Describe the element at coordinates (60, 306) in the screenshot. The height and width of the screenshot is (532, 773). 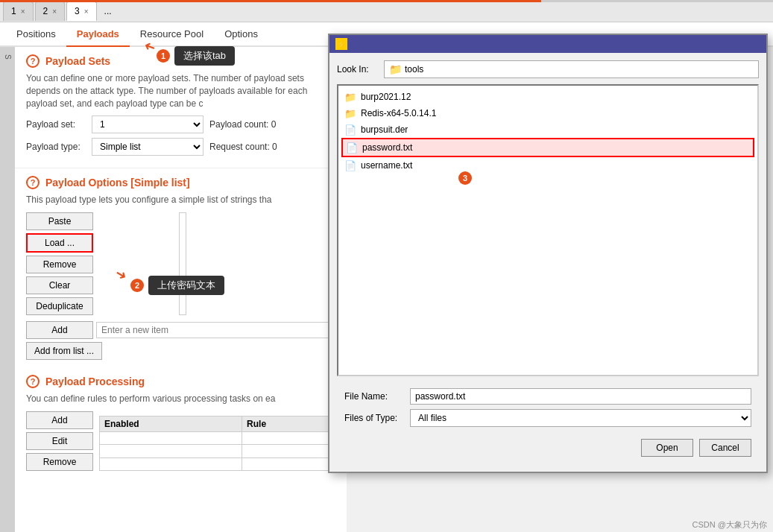
I see `deduplicate-button: Deduplicate` at that location.